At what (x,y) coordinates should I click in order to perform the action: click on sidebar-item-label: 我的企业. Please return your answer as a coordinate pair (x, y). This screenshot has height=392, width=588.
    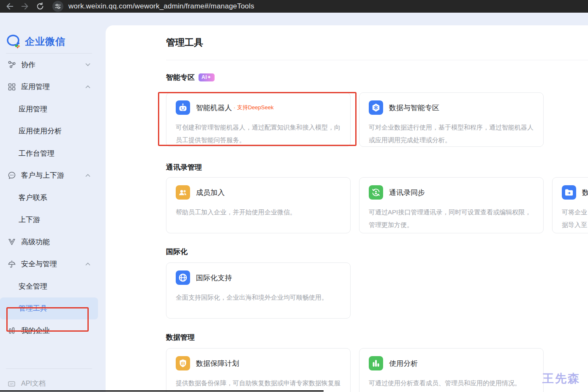
    Looking at the image, I should click on (35, 331).